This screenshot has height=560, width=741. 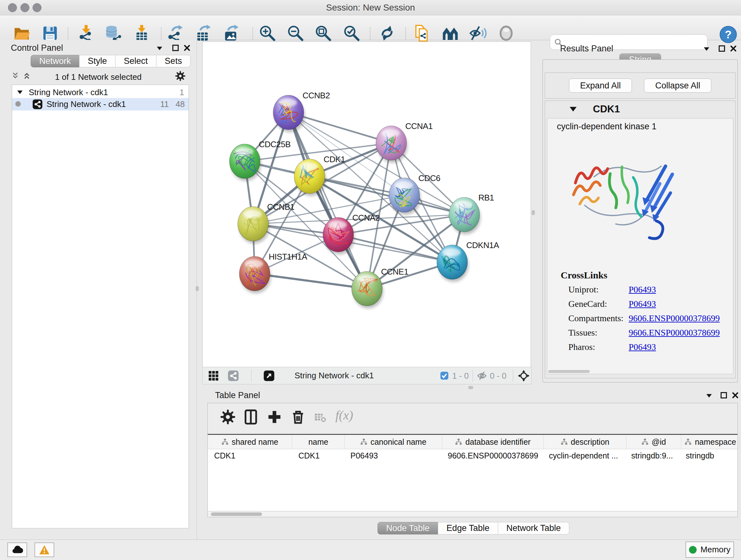 What do you see at coordinates (344, 415) in the screenshot?
I see `function-builder-icon: f(x)` at bounding box center [344, 415].